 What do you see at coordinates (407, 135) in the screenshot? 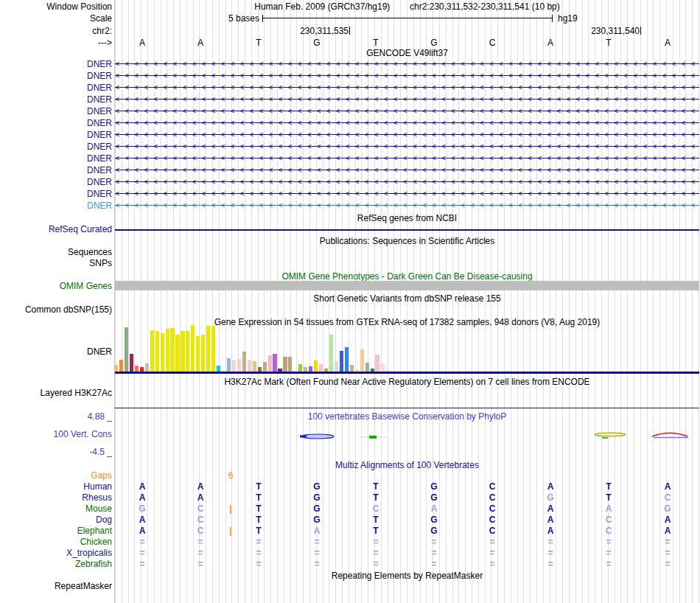
I see `gene-model-row-7: <<<<<<<<<<<<<<<<<<<<<<<<<<<<<<<<<<<<<<<<…` at bounding box center [407, 135].